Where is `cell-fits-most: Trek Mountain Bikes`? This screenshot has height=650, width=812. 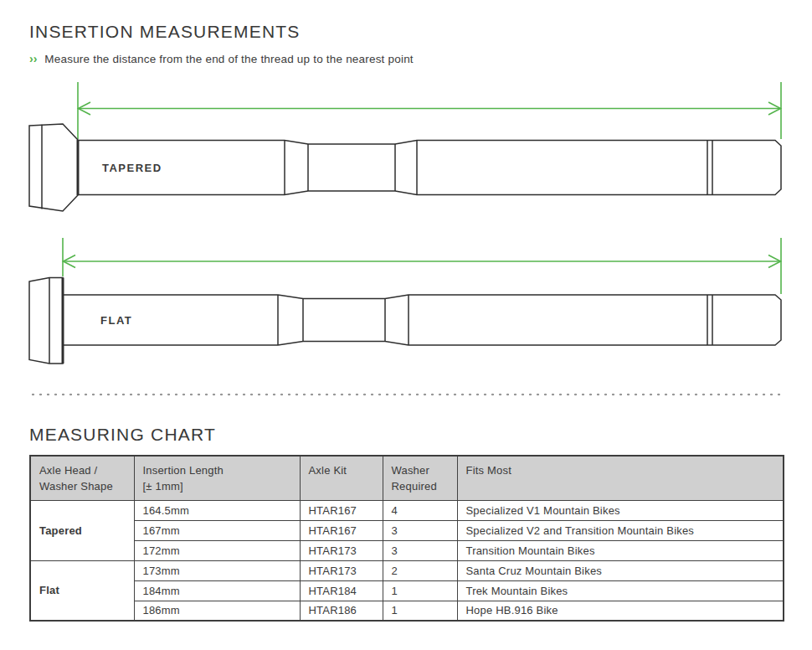
cell-fits-most: Trek Mountain Bikes is located at coordinates (620, 591).